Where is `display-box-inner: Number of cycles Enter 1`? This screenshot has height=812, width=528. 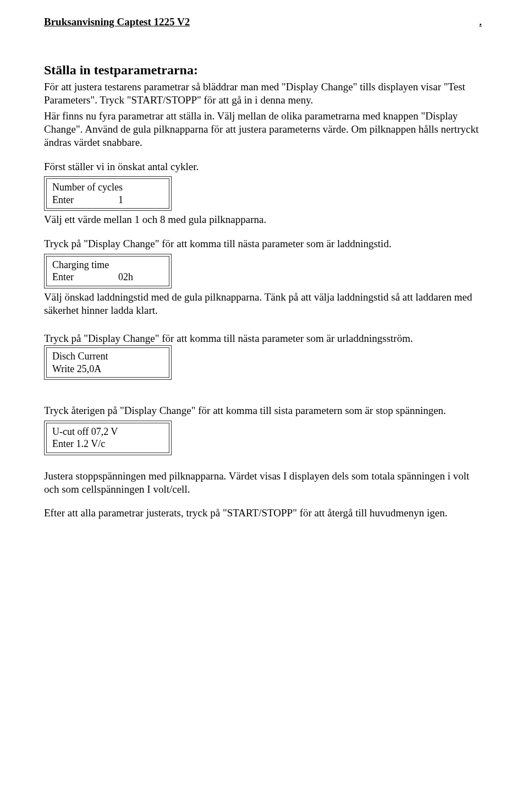 display-box-inner: Number of cycles Enter 1 is located at coordinates (108, 194).